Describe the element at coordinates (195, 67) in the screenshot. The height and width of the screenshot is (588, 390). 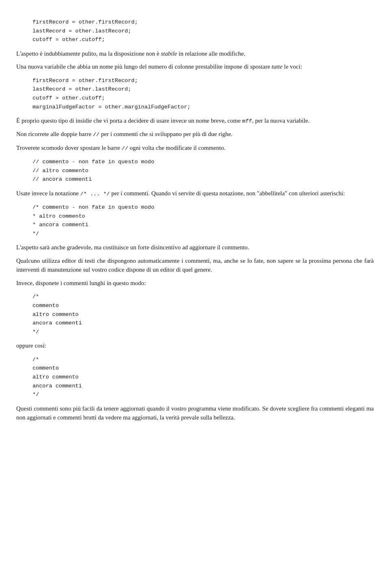
I see `paragraph-2: Una nuova variabile che abbia un nome pi…` at that location.